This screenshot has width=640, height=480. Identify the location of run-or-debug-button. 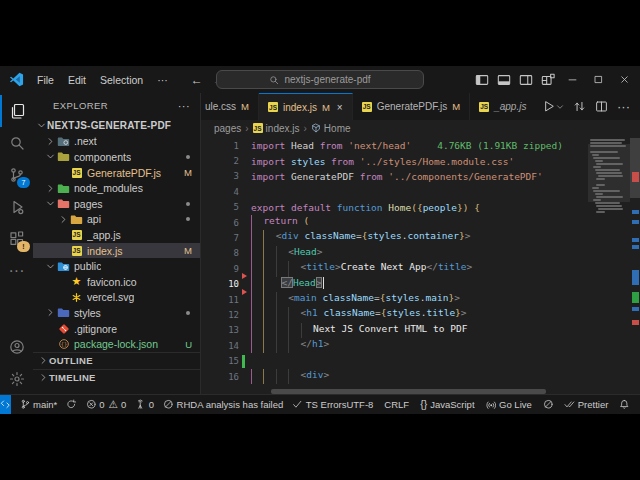
(553, 106).